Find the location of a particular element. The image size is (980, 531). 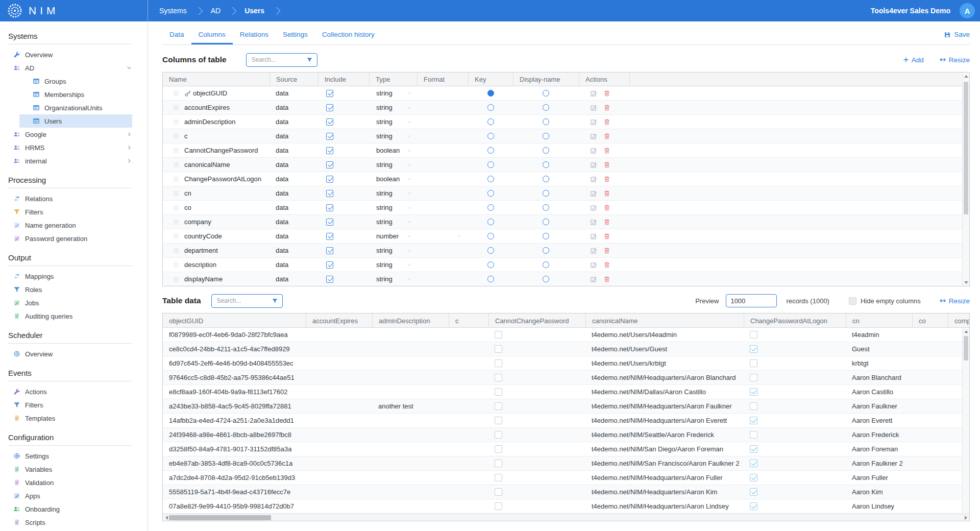

avatar: A is located at coordinates (967, 11).